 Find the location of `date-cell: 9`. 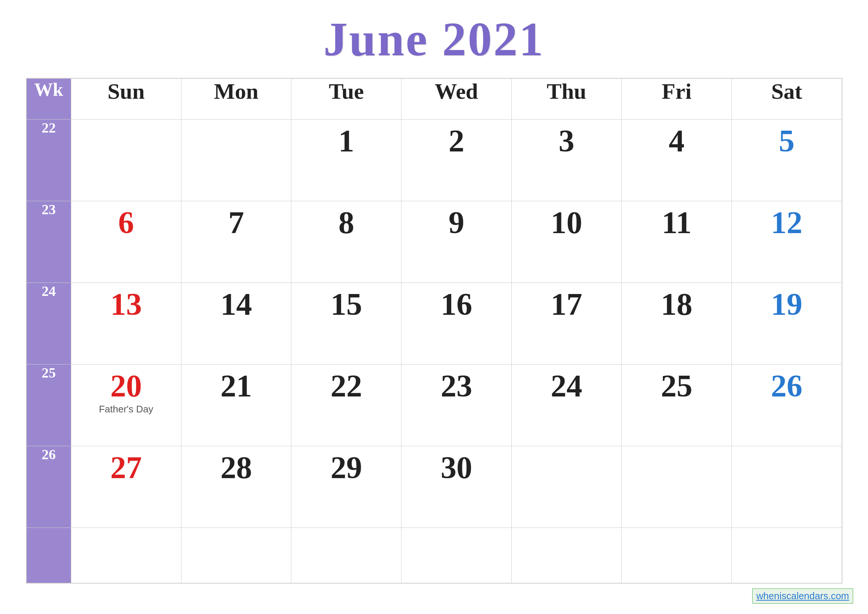

date-cell: 9 is located at coordinates (457, 242).